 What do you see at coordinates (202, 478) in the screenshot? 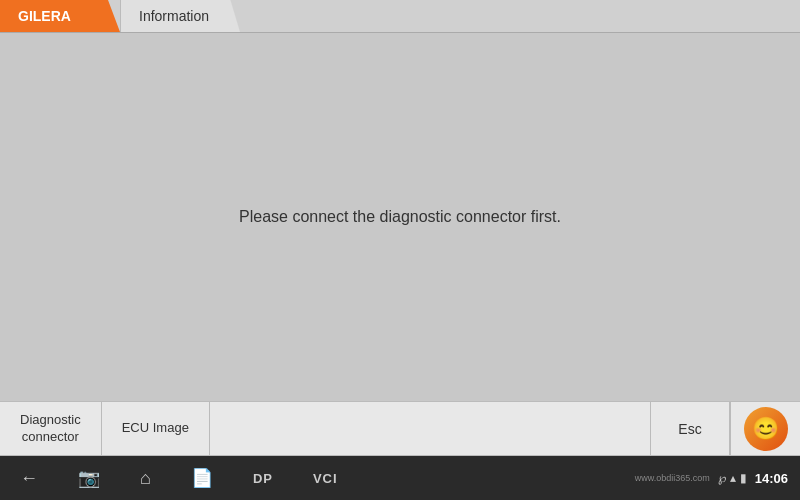
I see `document-icon: 📄` at bounding box center [202, 478].